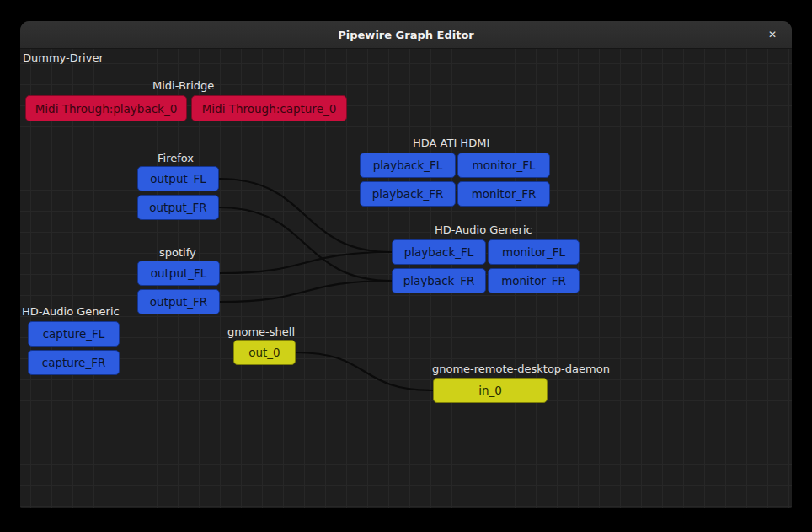 The image size is (812, 532). Describe the element at coordinates (179, 302) in the screenshot. I see `port-spotify-output-fr: output_FR` at that location.